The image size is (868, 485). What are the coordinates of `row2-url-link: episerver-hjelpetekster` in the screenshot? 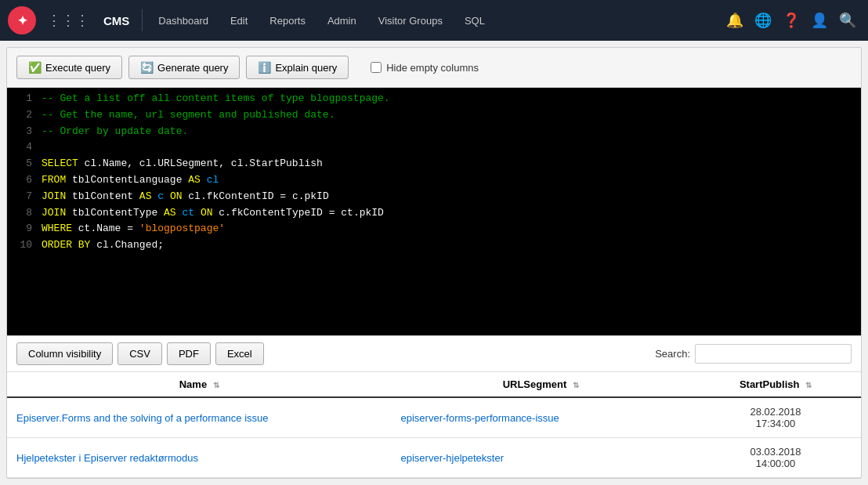 It's located at (453, 458).